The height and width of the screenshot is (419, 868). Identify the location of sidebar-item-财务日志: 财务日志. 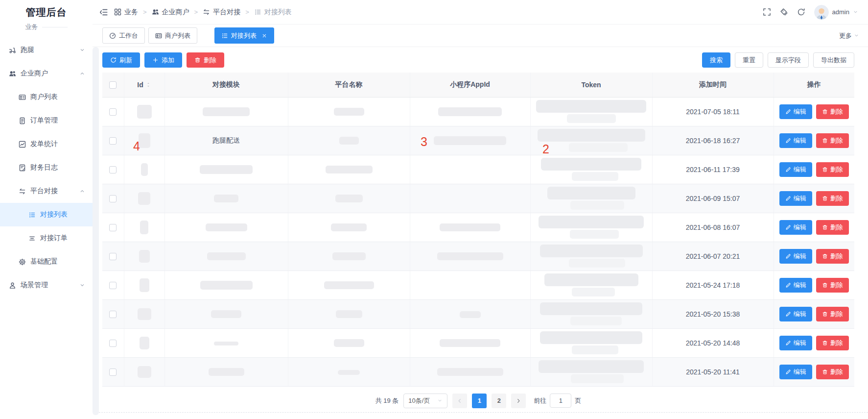
(46, 168).